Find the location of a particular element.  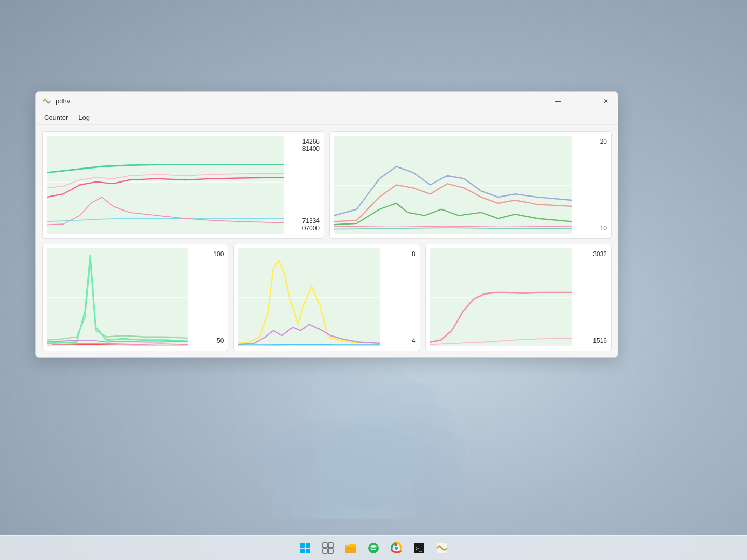

taskbar-start is located at coordinates (305, 548).